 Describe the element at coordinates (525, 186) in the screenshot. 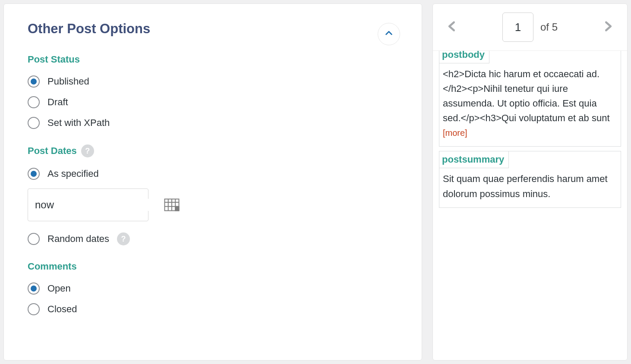

I see `field-text: Sit quam quae perferendis harum amet dol…` at that location.